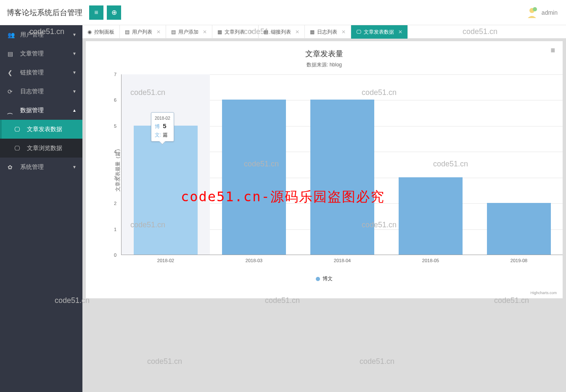 This screenshot has height=392, width=566. What do you see at coordinates (431, 260) in the screenshot?
I see `x-tick: 2018-05` at bounding box center [431, 260].